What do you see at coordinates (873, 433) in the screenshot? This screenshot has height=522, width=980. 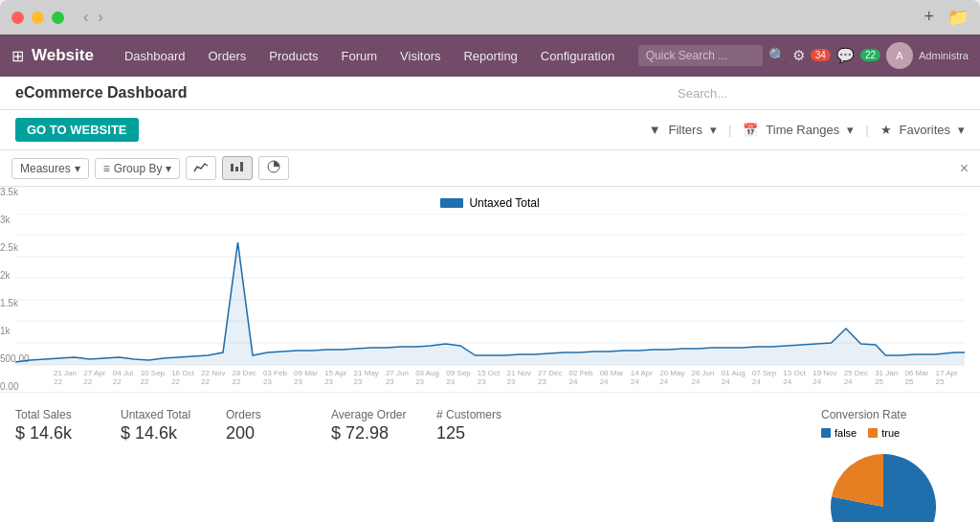 I see `pie-true-color` at bounding box center [873, 433].